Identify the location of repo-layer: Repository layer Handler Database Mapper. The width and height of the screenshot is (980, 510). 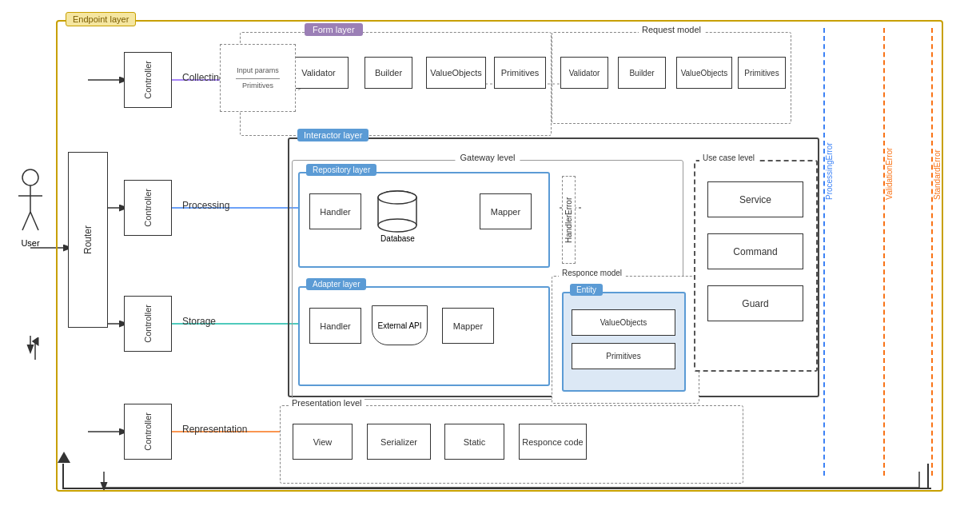
(424, 220).